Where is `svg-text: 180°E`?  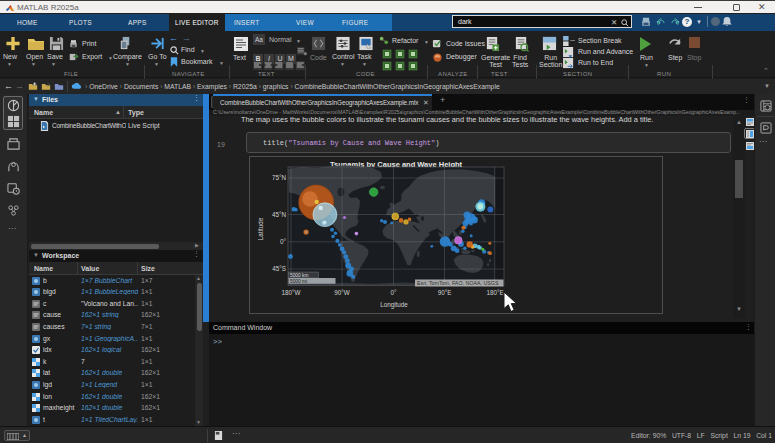 svg-text: 180°E is located at coordinates (494, 292).